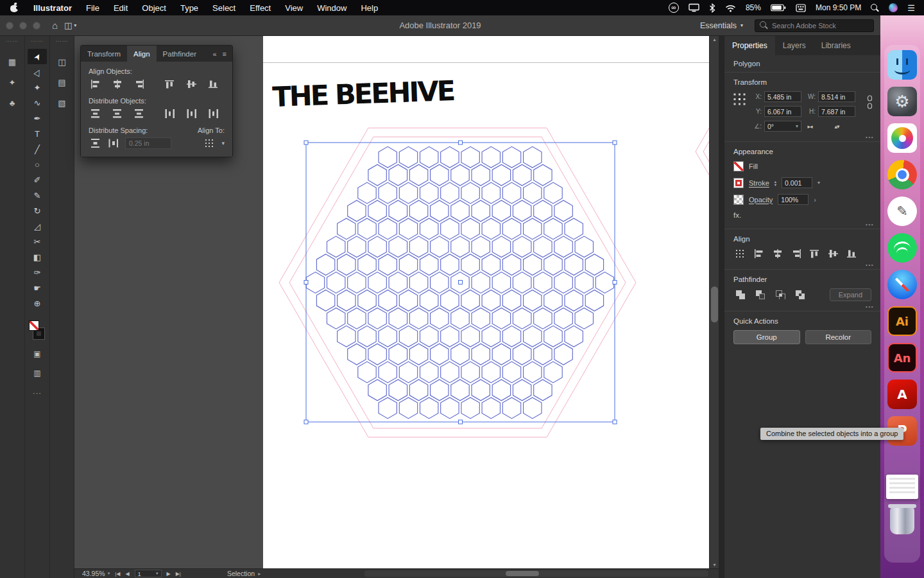 The width and height of the screenshot is (924, 578). What do you see at coordinates (370, 8) in the screenshot?
I see `menu-help: Help` at bounding box center [370, 8].